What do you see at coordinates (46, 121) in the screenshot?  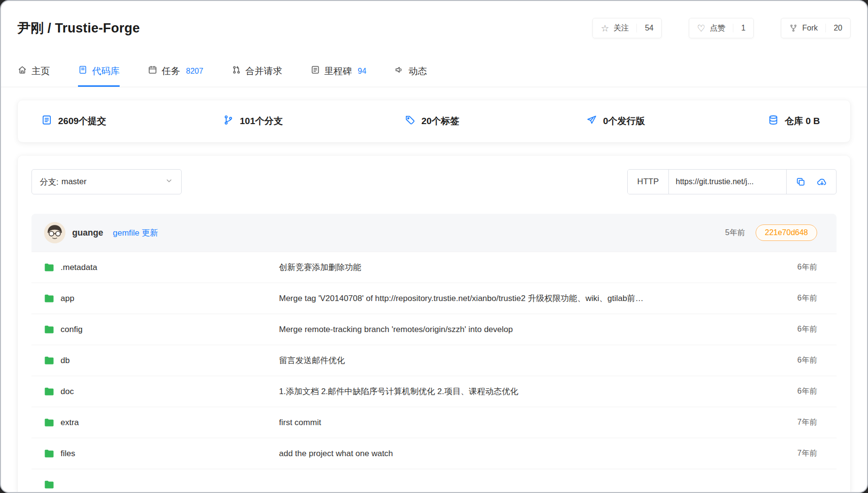 I see `commits-icon` at bounding box center [46, 121].